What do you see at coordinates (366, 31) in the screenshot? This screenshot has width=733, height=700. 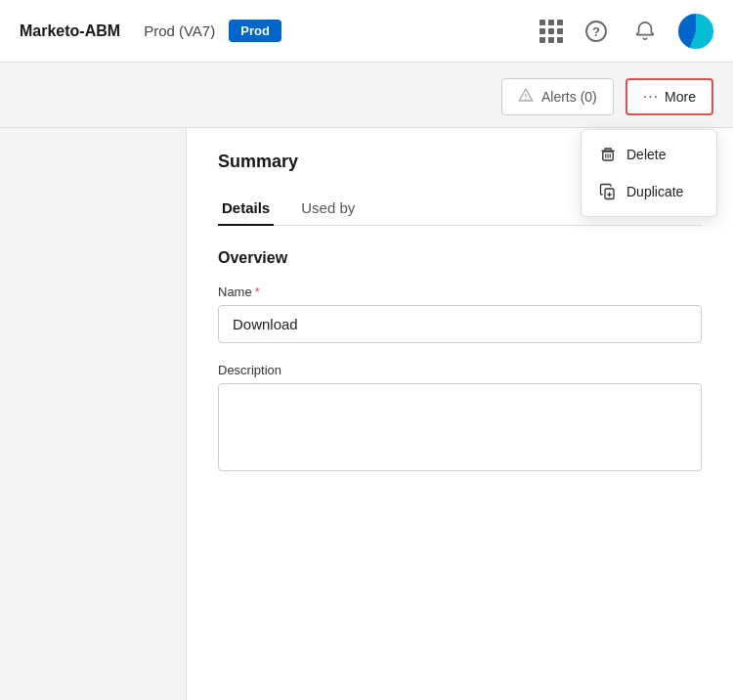 I see `navbar: Marketo-ABM Prod (VA7) Prod ?` at bounding box center [366, 31].